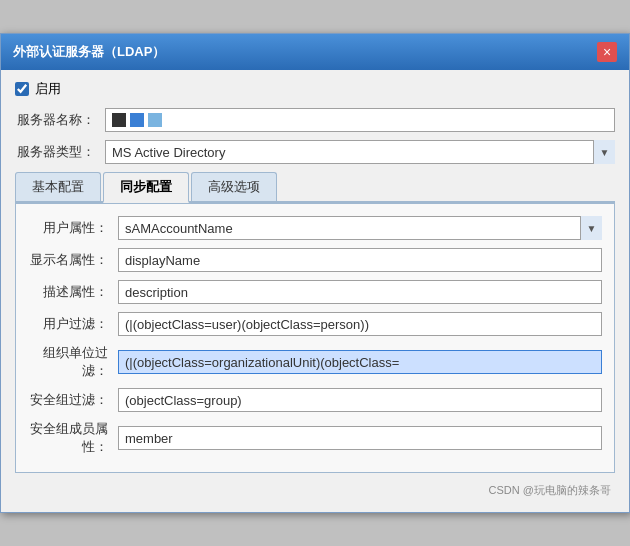 The image size is (630, 546). Describe the element at coordinates (315, 490) in the screenshot. I see `watermark: CSDN @玩电脑的辣条哥` at that location.